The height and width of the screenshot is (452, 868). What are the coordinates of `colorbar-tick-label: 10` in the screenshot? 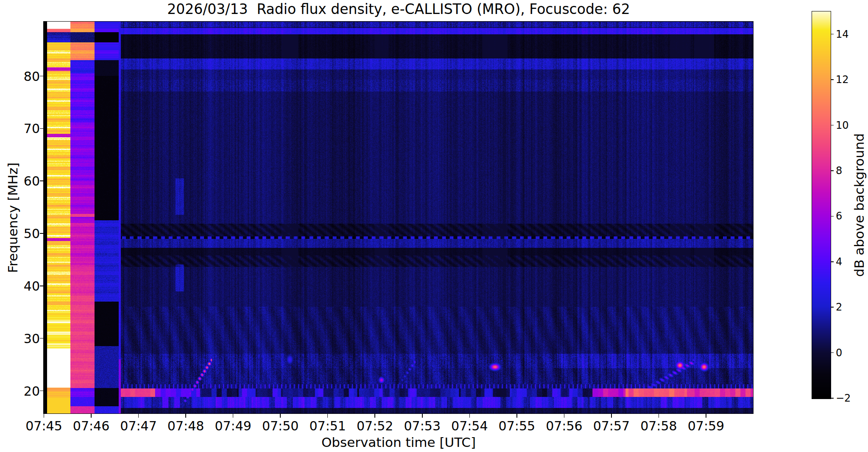 It's located at (842, 125).